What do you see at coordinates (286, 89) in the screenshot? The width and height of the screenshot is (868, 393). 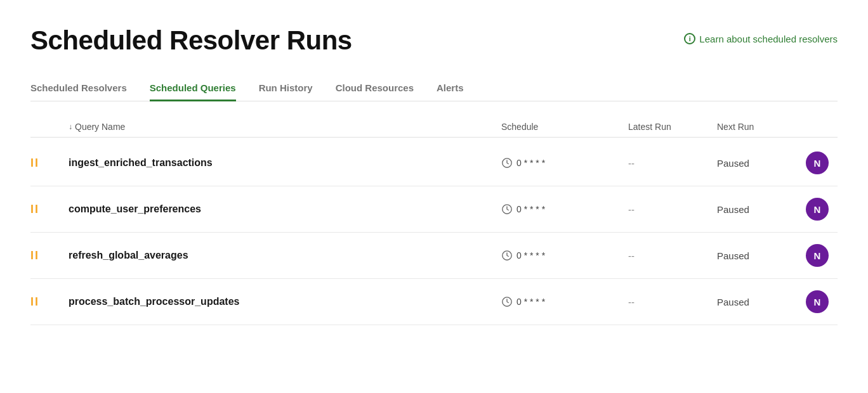 I see `tab-run-history: Run History` at bounding box center [286, 89].